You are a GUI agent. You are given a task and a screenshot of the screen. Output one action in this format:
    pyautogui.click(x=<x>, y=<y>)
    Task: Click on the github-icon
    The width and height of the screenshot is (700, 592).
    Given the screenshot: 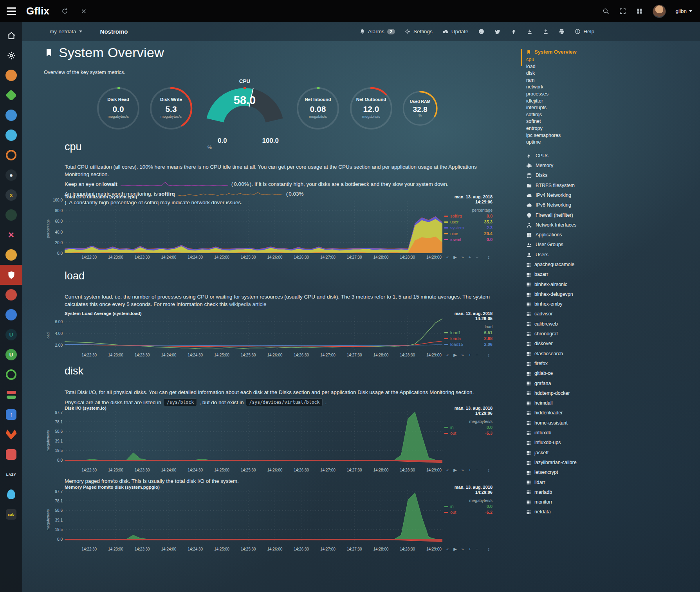 What is the action you would take?
    pyautogui.click(x=482, y=31)
    